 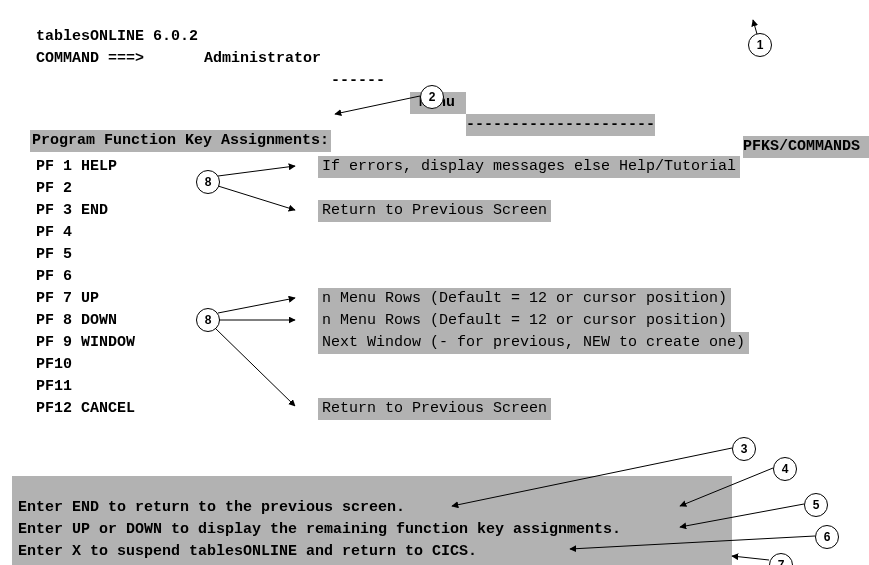 What do you see at coordinates (76, 321) in the screenshot?
I see `pf-label: PF 8 DOWN` at bounding box center [76, 321].